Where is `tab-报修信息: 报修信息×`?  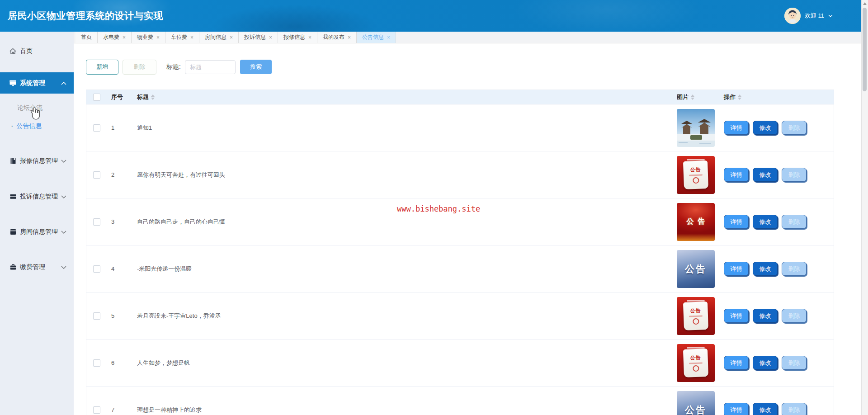 tab-报修信息: 报修信息× is located at coordinates (297, 37).